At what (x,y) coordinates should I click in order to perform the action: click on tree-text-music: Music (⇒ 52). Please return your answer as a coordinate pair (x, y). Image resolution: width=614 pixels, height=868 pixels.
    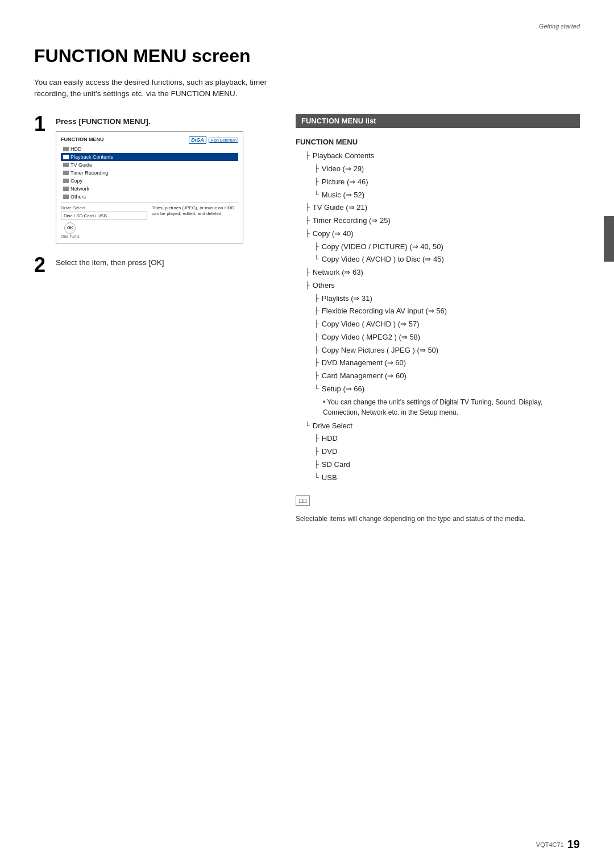
    Looking at the image, I should click on (451, 196).